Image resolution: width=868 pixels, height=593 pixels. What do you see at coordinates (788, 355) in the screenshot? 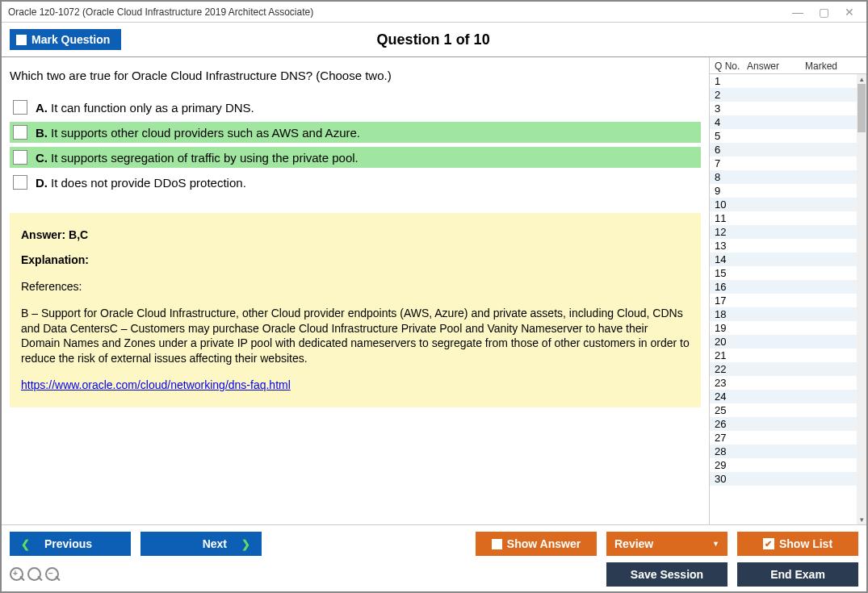
I see `question-row: 21` at bounding box center [788, 355].